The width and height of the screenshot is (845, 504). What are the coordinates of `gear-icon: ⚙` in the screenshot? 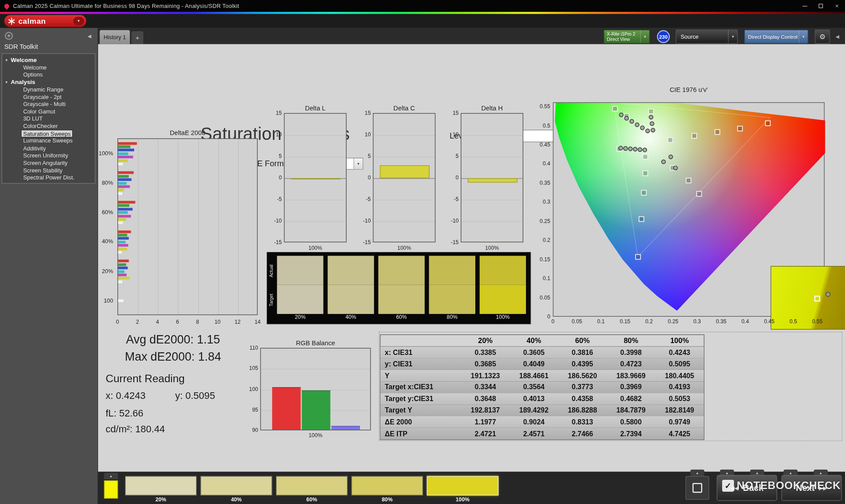 It's located at (822, 37).